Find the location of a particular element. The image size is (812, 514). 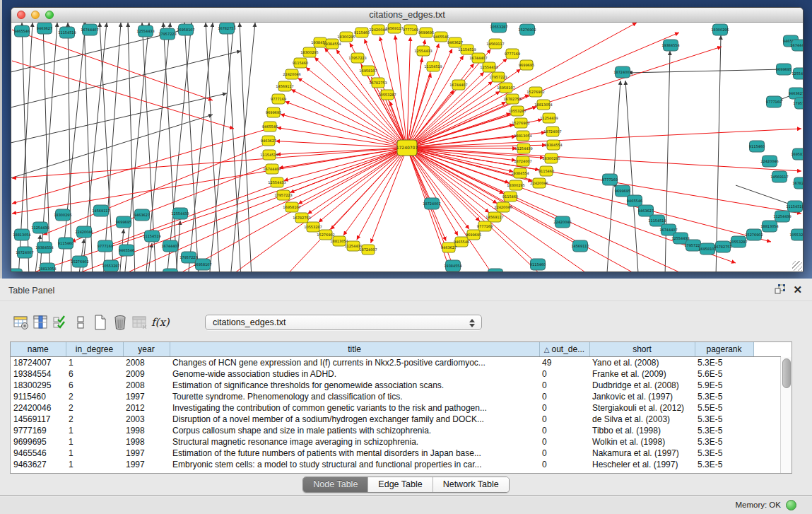

table-toolbar: f(x) citations_edges.txt is located at coordinates (406, 324).